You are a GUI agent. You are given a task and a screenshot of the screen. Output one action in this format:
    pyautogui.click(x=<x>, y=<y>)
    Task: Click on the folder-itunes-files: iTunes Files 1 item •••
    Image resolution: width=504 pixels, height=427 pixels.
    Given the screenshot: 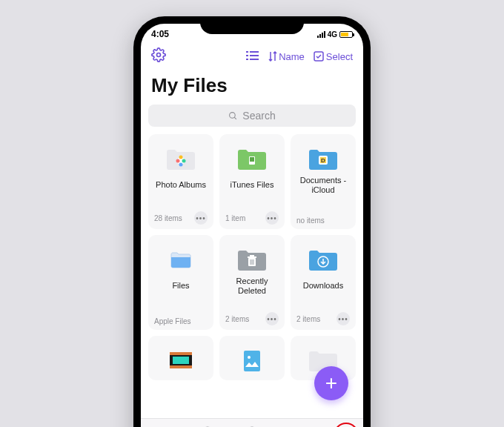 What is the action you would take?
    pyautogui.click(x=252, y=182)
    